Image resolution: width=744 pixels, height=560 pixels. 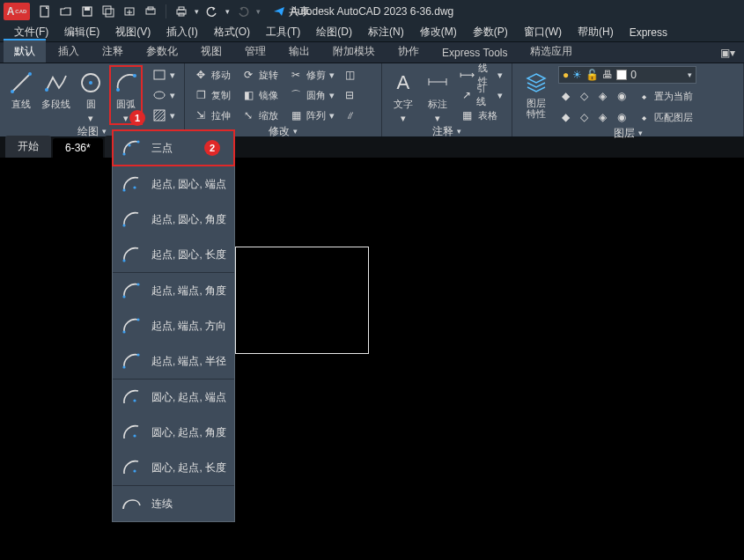 I want to click on dimension-button: 标注▾, so click(x=437, y=95).